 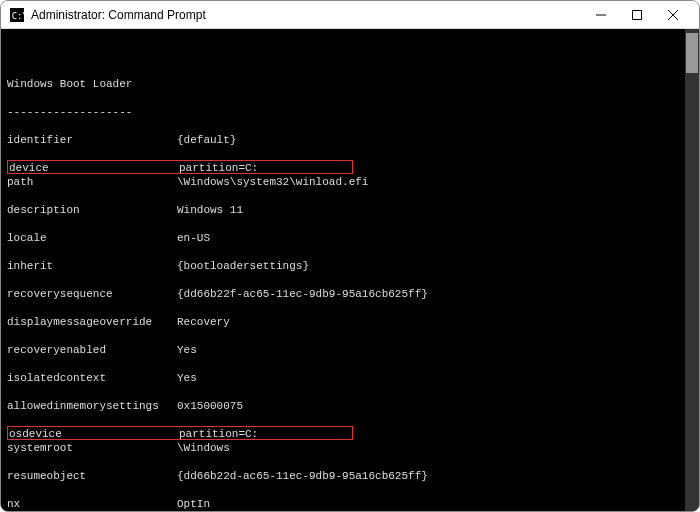 I want to click on section-rule: -------------------, so click(x=346, y=112).